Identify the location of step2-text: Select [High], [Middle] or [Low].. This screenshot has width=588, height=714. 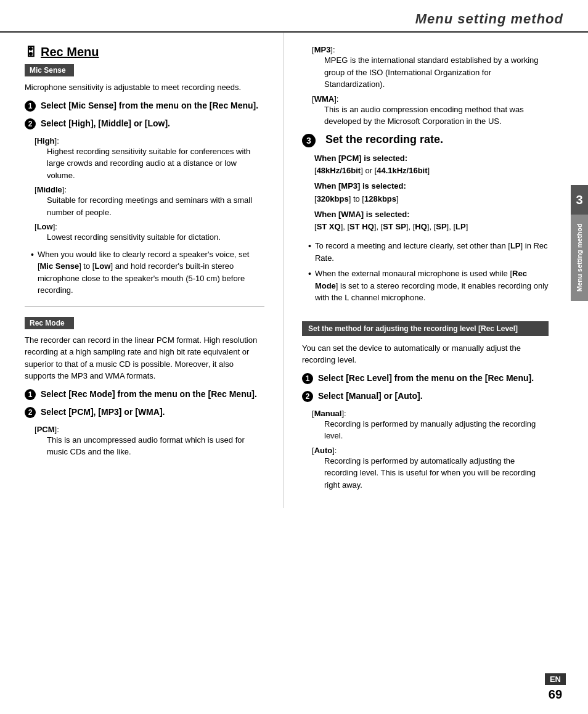
(105, 124).